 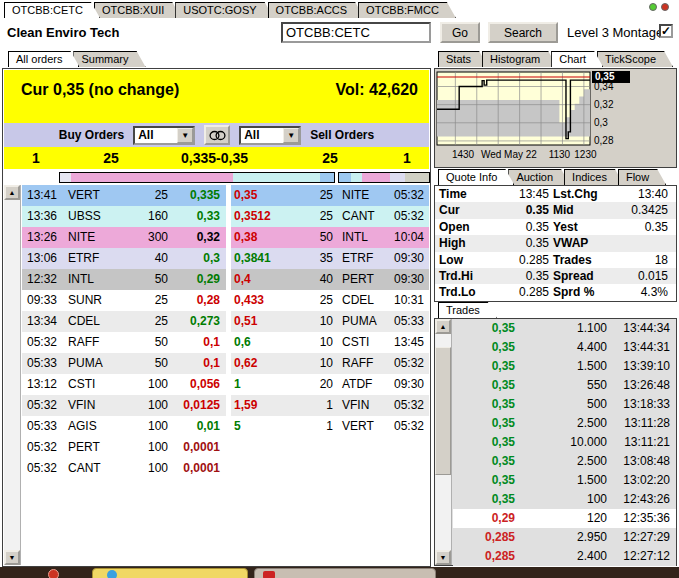 I want to click on sell-mm-id: VFIN, so click(x=359, y=406).